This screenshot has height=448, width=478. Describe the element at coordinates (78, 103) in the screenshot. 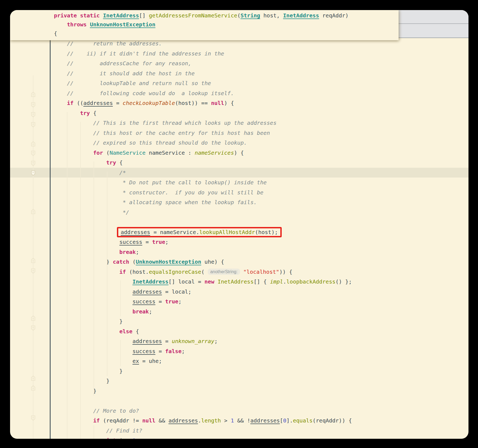

I see `code-token: ((` at that location.